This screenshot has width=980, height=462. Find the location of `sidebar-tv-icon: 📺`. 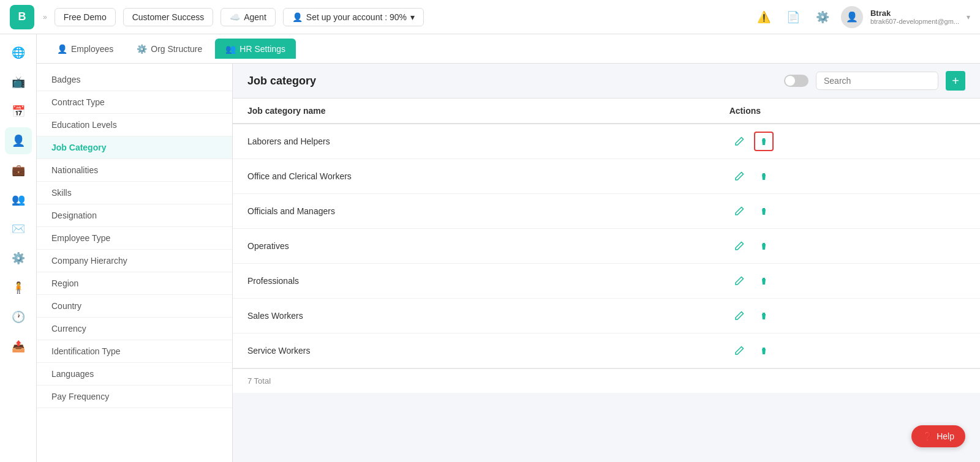

sidebar-tv-icon: 📺 is located at coordinates (18, 82).